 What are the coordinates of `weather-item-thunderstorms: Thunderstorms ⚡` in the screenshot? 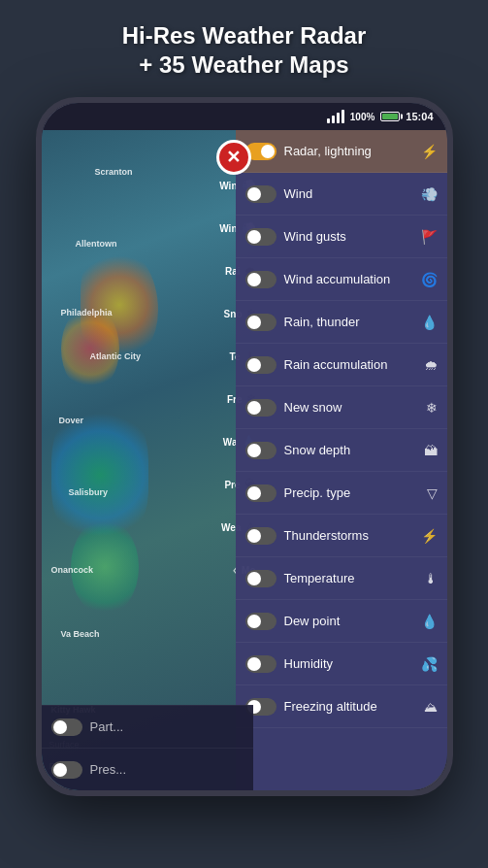 It's located at (342, 536).